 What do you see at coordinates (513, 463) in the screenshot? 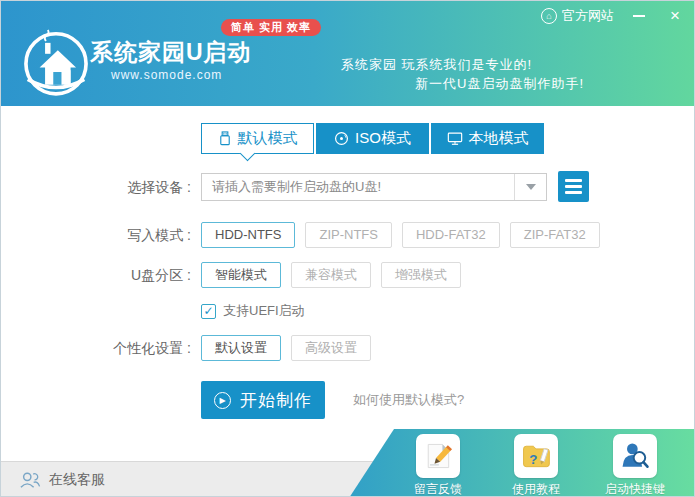
I see `footer-shortcuts-panel: 留言反馈 ? 使用教程` at bounding box center [513, 463].